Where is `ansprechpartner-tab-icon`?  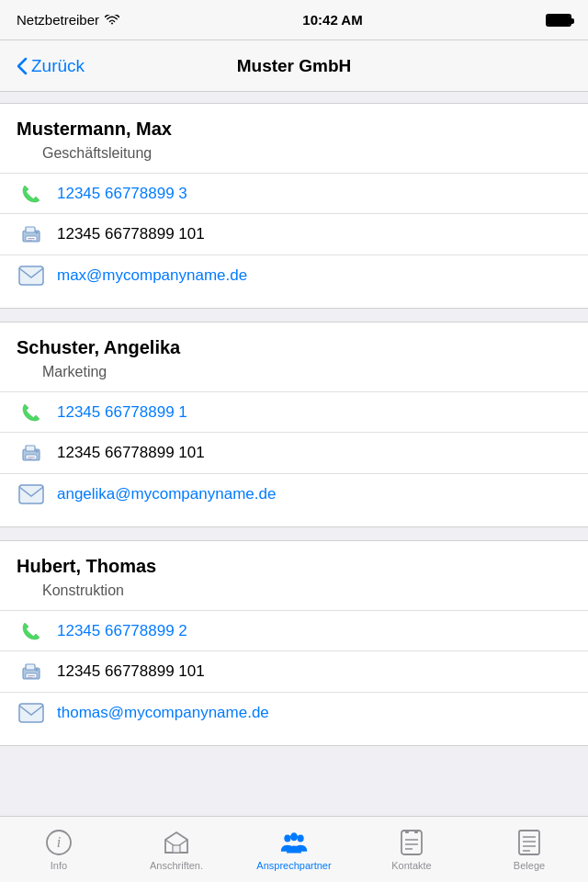
ansprechpartner-tab-icon is located at coordinates (294, 842).